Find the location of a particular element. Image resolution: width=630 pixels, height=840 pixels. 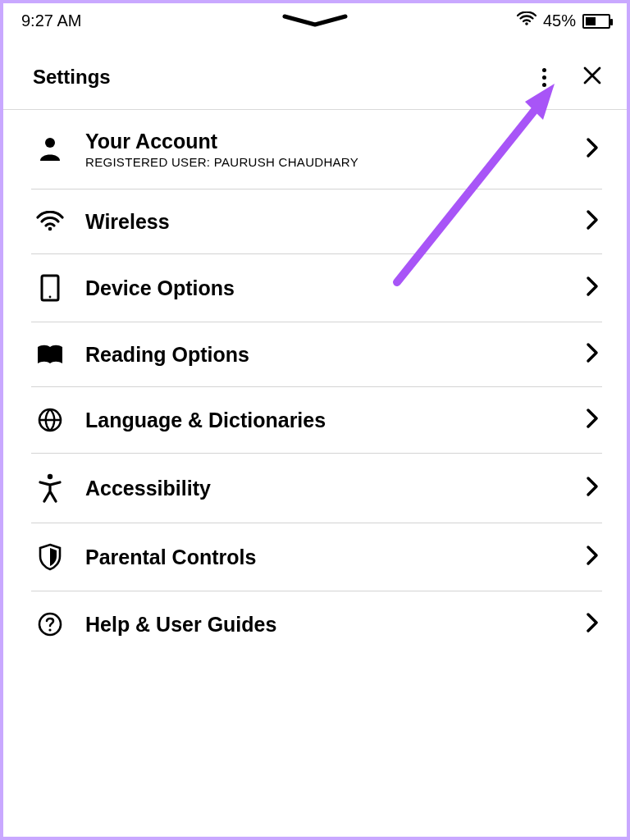

settings-header: Settings is located at coordinates (315, 72).